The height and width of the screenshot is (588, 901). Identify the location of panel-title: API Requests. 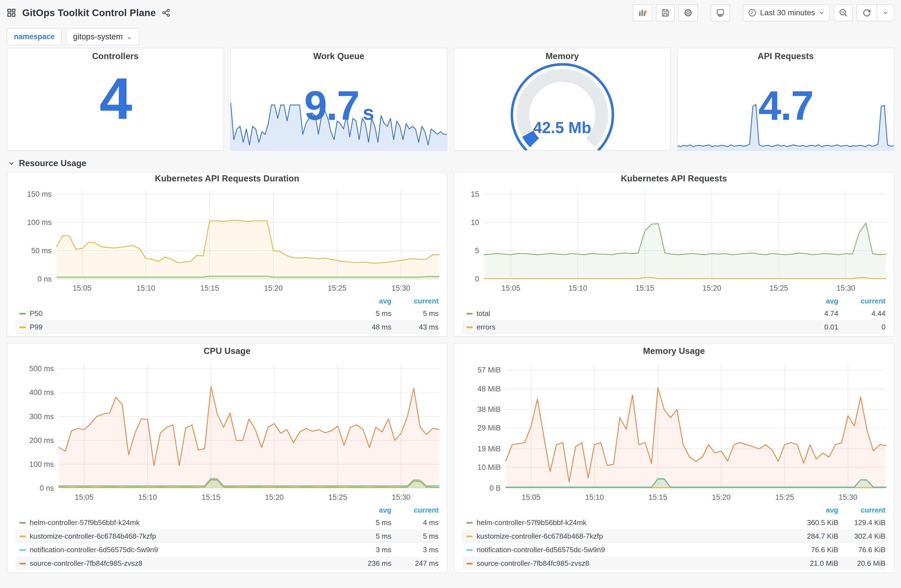
(786, 56).